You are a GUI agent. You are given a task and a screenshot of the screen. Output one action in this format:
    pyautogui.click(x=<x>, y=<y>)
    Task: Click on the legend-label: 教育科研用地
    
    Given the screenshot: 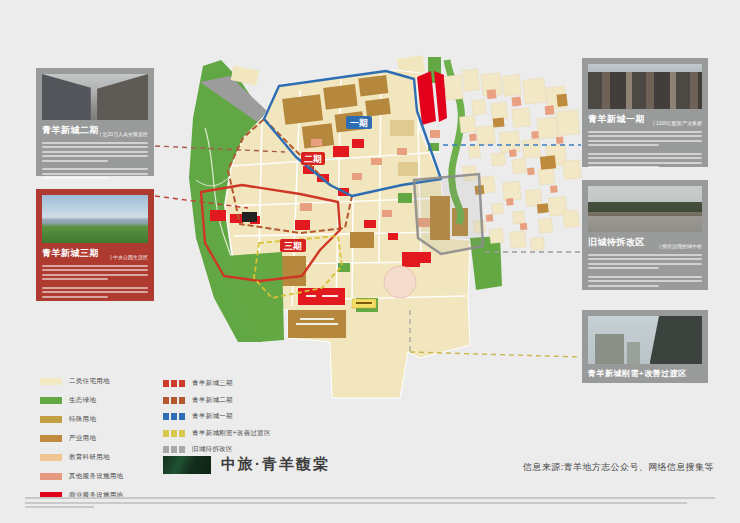 What is the action you would take?
    pyautogui.click(x=90, y=458)
    